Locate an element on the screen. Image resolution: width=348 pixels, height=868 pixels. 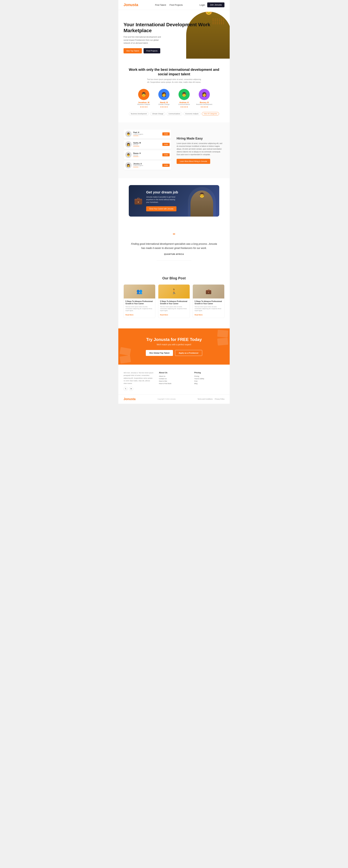
dream-description: Jonusta makes it possible to get hired a… is located at coordinates (162, 199).